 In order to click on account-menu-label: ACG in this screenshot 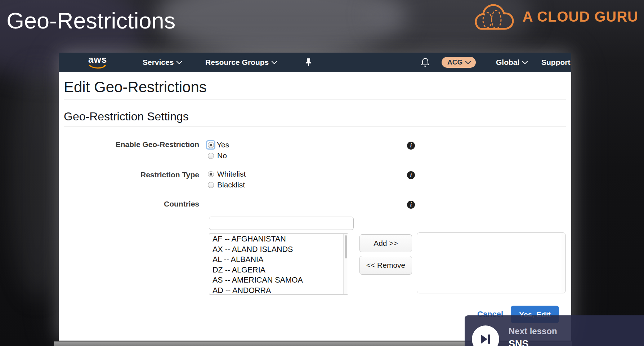, I will do `click(455, 62)`.